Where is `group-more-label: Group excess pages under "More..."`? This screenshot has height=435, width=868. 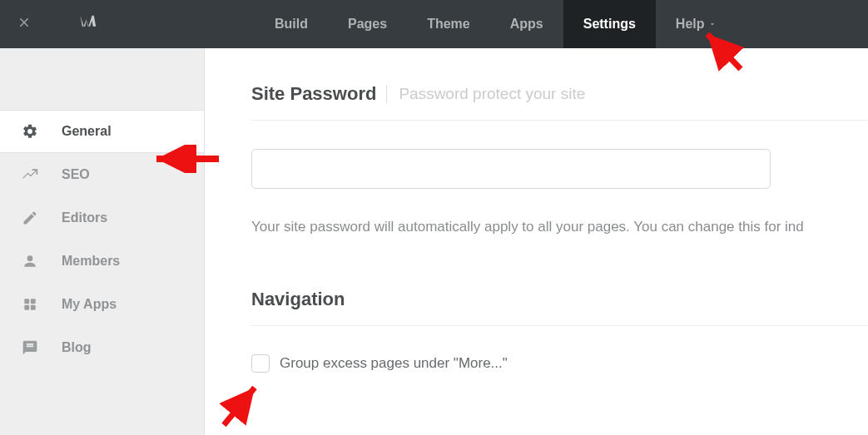
group-more-label: Group excess pages under "More..." is located at coordinates (394, 363).